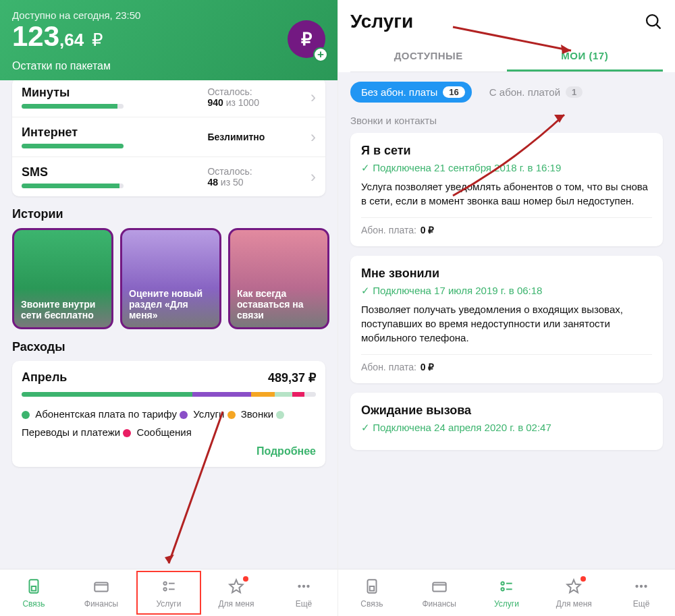 This screenshot has height=616, width=675. What do you see at coordinates (321, 55) in the screenshot?
I see `add-balance-icon: +` at bounding box center [321, 55].